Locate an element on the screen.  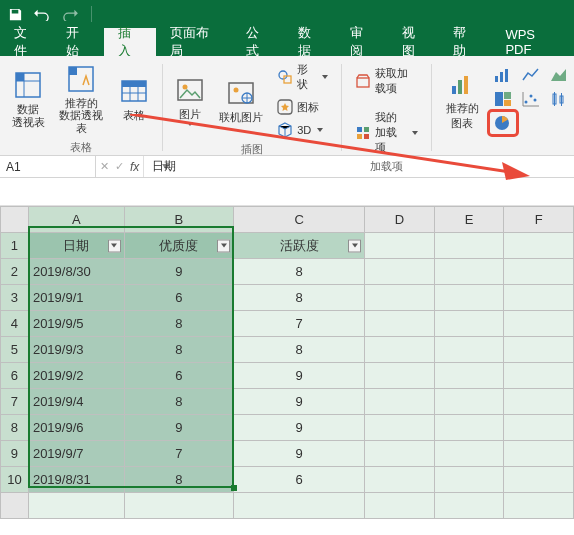
row-header: 6 is located at coordinates (15, 376).